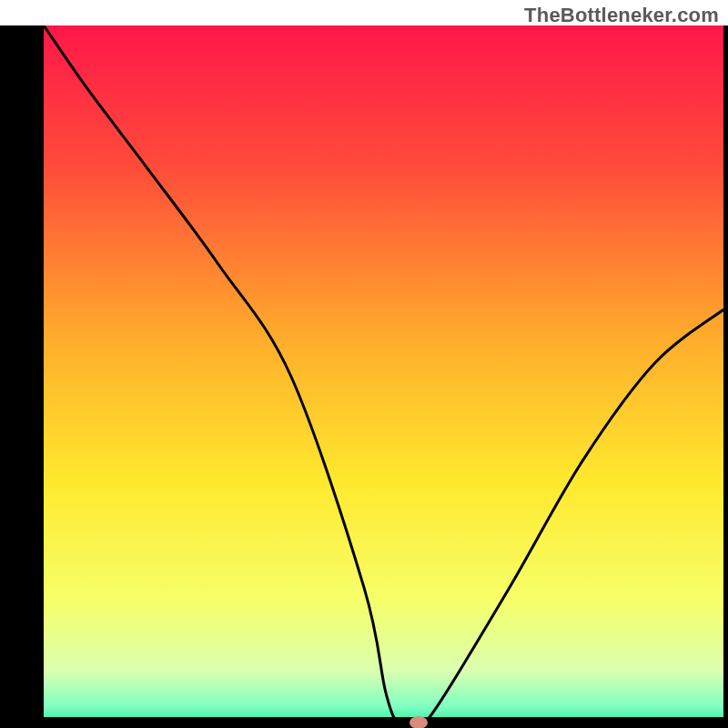  I want to click on frame-right, so click(726, 377).